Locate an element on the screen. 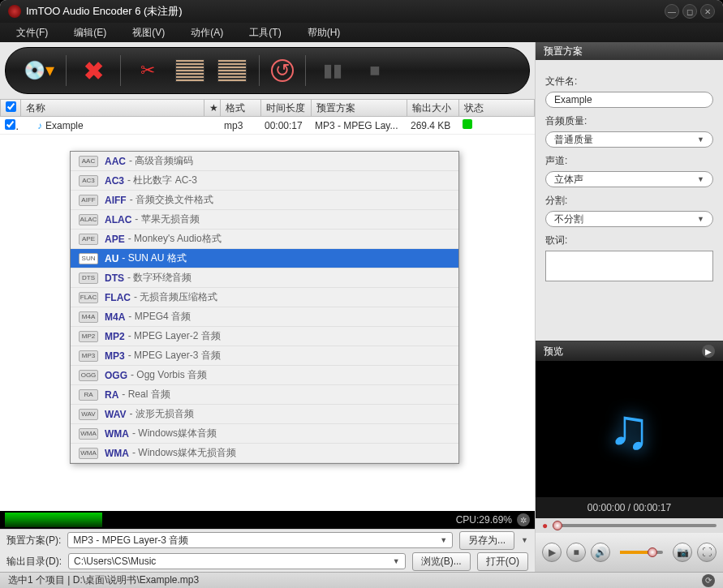 Image resolution: width=723 pixels, height=588 pixels. menubar: 文件(F)编辑(E)视图(V)动作(A)工具(T)帮助(H) is located at coordinates (362, 32).